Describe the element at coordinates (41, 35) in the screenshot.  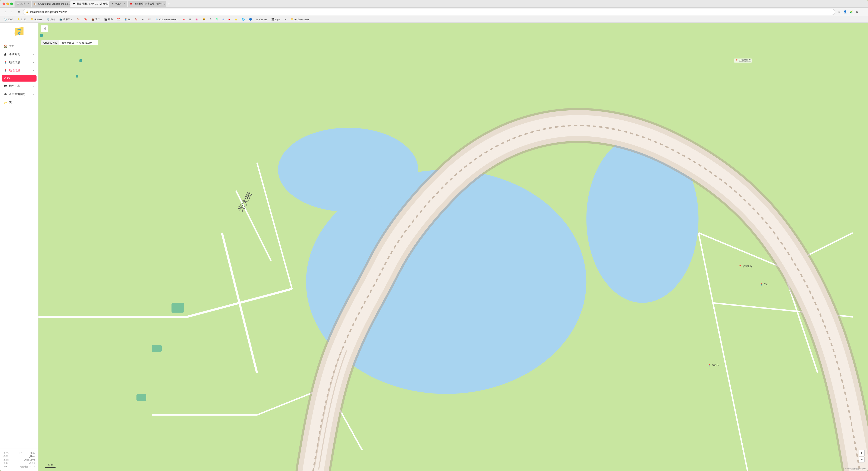
I see `map-marker-top` at that location.